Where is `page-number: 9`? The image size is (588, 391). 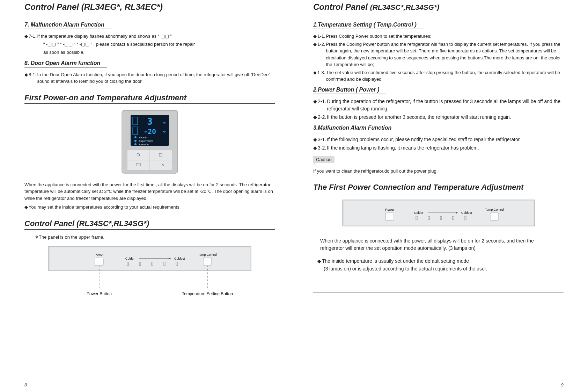
page-number: 9 is located at coordinates (562, 385).